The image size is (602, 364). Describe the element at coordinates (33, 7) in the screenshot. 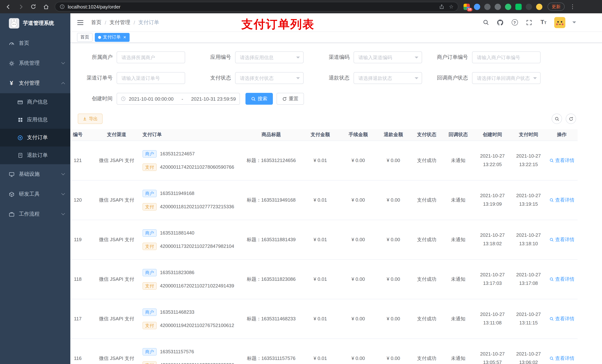

I see `reload-icon` at that location.